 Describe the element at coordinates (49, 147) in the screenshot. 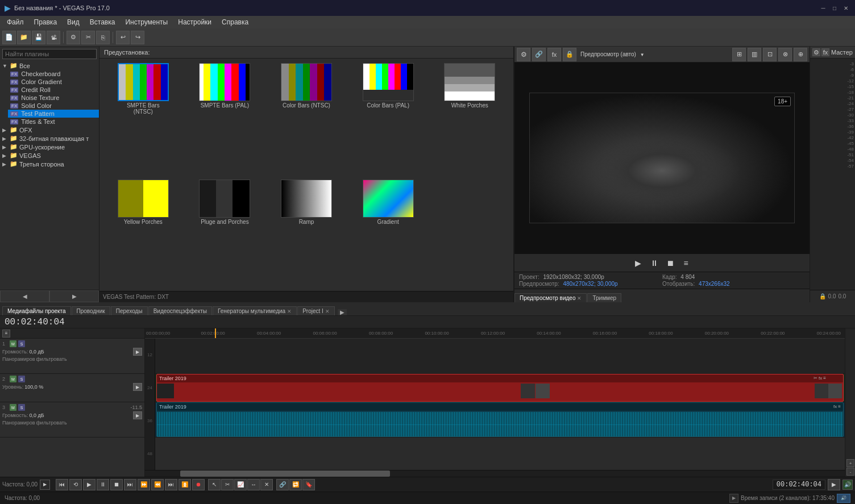

I see `tree-item-gpu: ▶ 📁 GPU-ускорение` at that location.